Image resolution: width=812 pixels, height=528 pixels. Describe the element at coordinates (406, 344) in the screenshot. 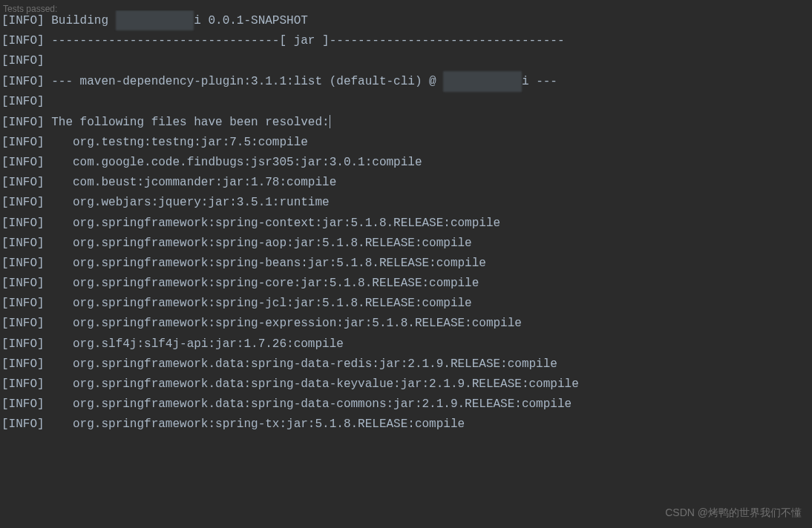

I see `console-line: [INFO] org.slf4j:slf4j-api:jar:1.7.26:co…` at that location.